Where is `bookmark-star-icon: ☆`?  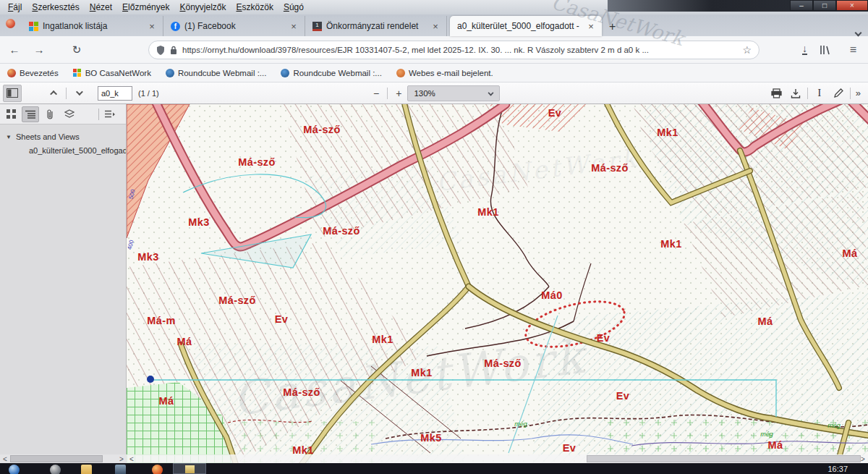 bookmark-star-icon: ☆ is located at coordinates (746, 50).